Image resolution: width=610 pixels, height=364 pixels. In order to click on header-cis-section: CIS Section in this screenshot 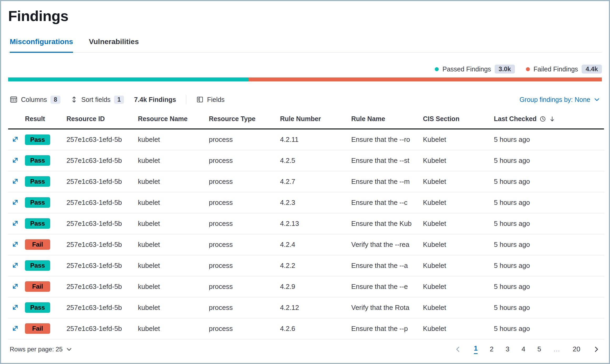, I will do `click(458, 120)`.